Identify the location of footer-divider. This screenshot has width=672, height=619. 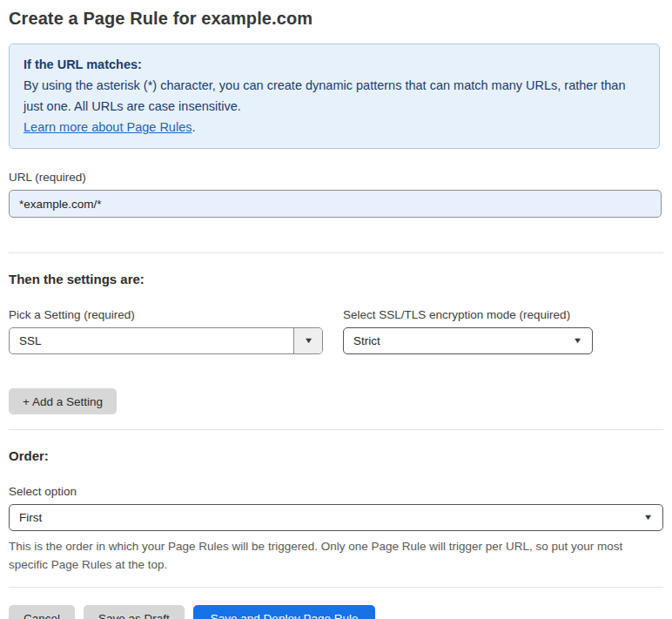
(336, 587).